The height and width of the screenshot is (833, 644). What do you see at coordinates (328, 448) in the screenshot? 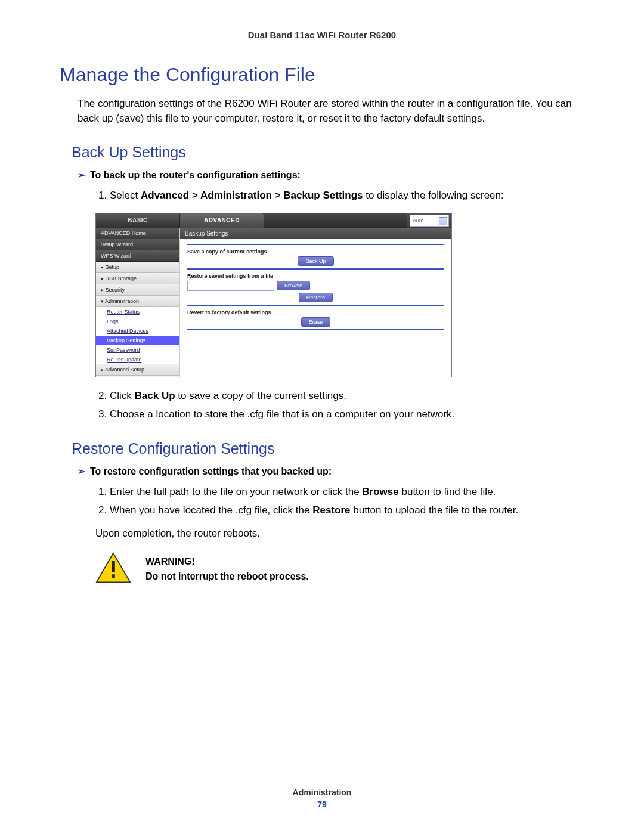
I see `restore-heading: Restore Configuration Settings` at bounding box center [328, 448].